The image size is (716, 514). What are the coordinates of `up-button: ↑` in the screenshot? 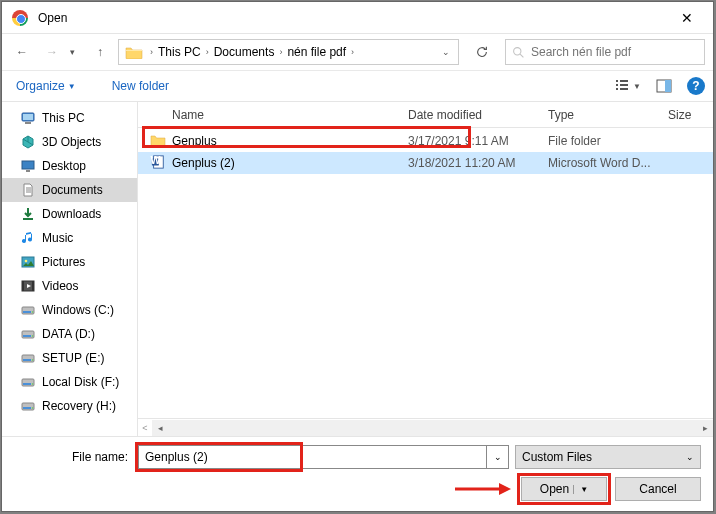 It's located at (100, 52).